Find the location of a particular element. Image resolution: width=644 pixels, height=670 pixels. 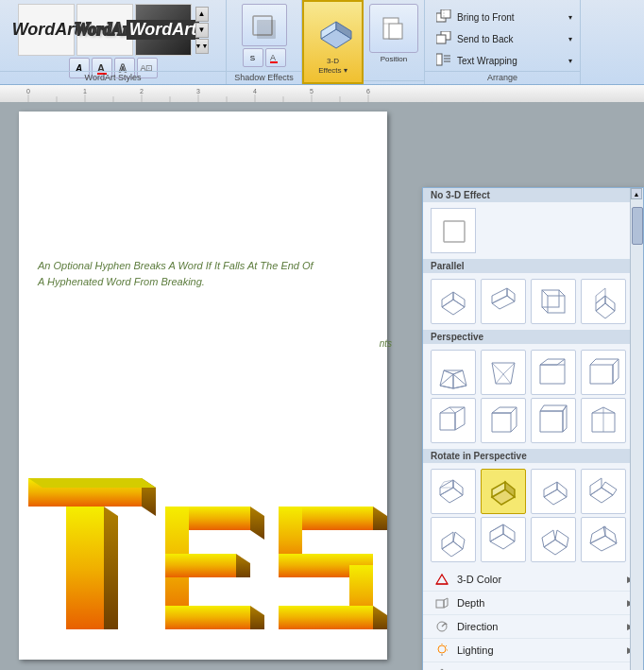

menu-item-depth: Depth ▶ is located at coordinates (533, 603).